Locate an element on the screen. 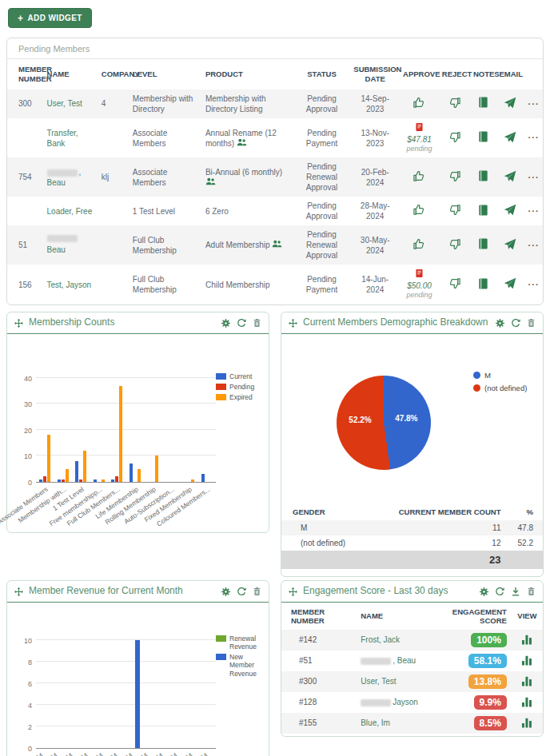 The image size is (550, 756). table-row: #300User, Test13.8% is located at coordinates (412, 682).